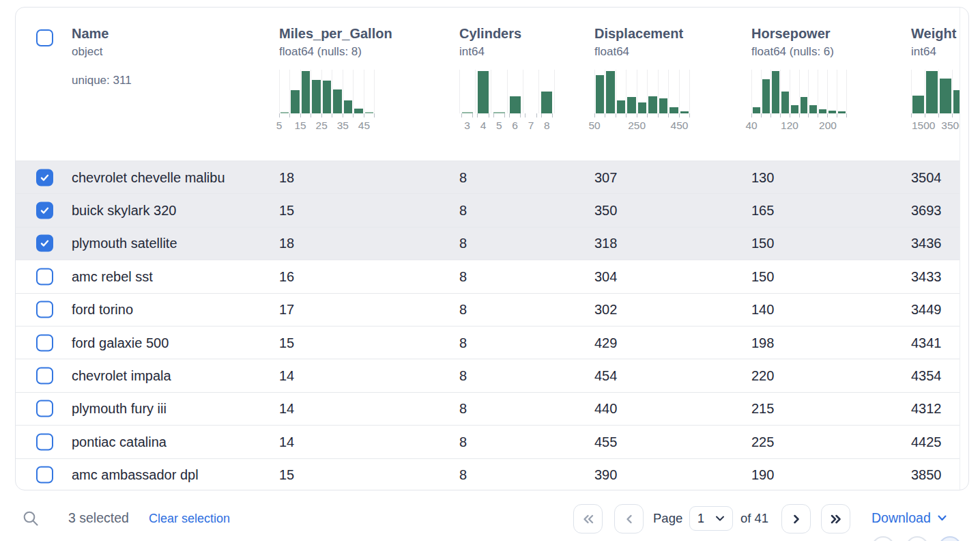  I want to click on table-row: ford torino1783021403449, so click(487, 309).